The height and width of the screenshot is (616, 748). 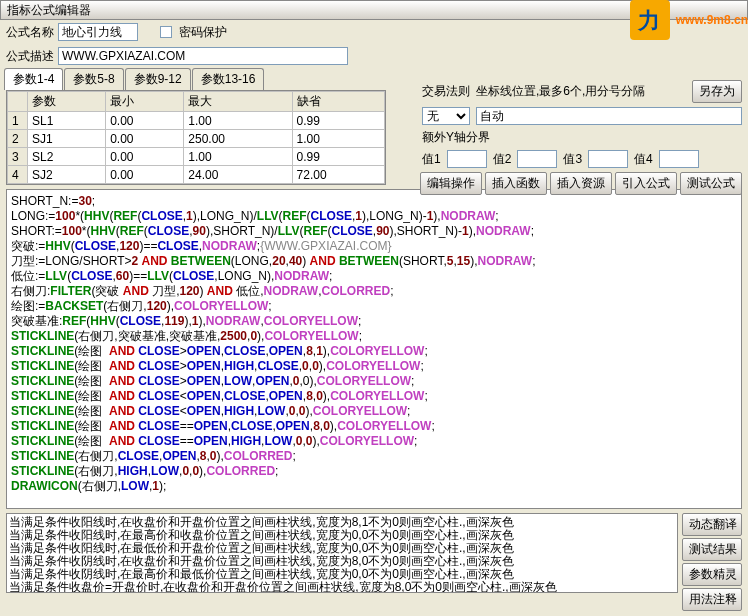 What do you see at coordinates (203, 56) in the screenshot?
I see `formula-desc-input` at bounding box center [203, 56].